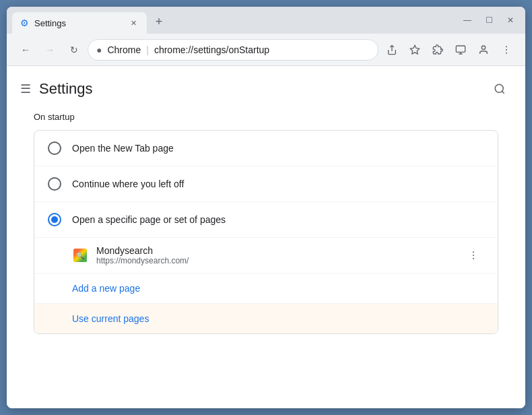 This screenshot has width=532, height=415. I want to click on page-url: https://mondysearch.com/, so click(275, 261).